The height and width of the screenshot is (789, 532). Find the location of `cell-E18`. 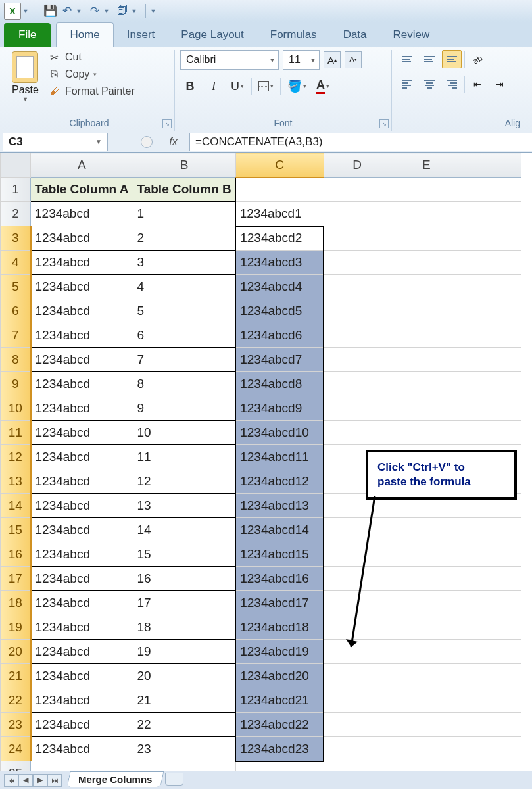

cell-E18 is located at coordinates (426, 604).